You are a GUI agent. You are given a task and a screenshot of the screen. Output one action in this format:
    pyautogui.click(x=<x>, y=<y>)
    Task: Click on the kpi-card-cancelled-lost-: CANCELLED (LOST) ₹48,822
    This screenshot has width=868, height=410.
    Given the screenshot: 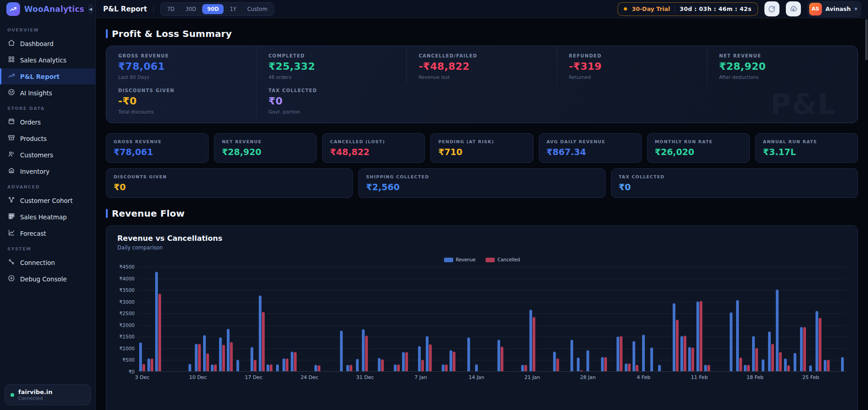 What is the action you would take?
    pyautogui.click(x=373, y=148)
    